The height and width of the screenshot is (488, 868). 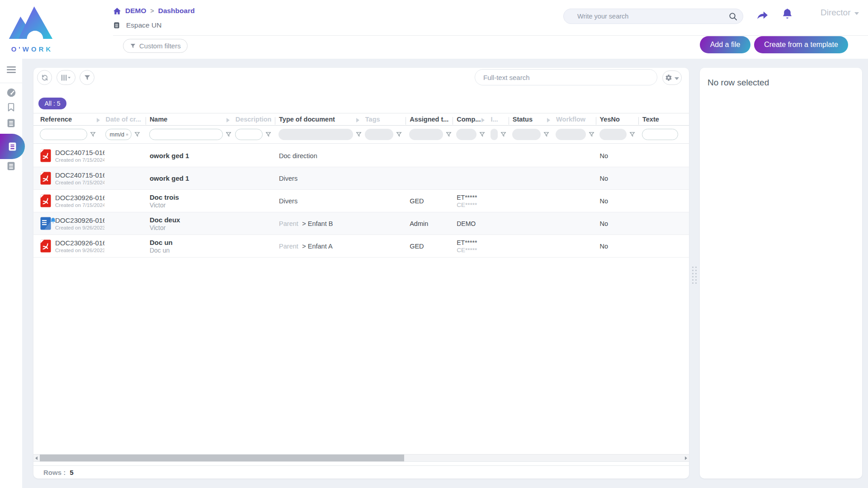 I want to click on user-role-dropdown: Director, so click(x=840, y=13).